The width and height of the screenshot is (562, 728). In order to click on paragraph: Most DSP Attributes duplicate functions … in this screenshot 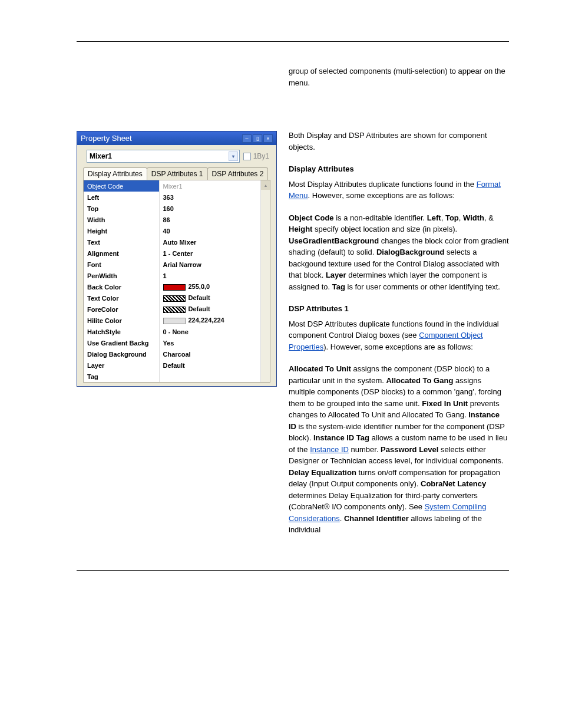, I will do `click(399, 336)`.